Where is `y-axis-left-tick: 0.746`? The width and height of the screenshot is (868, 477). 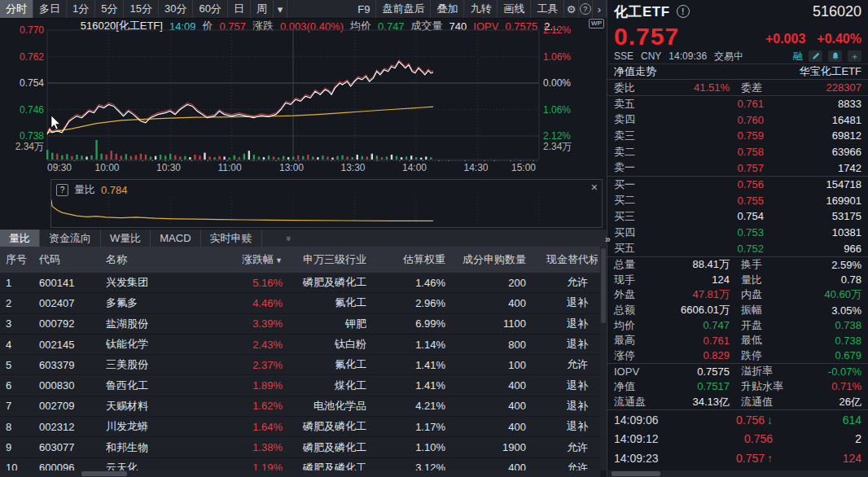
y-axis-left-tick: 0.746 is located at coordinates (32, 110).